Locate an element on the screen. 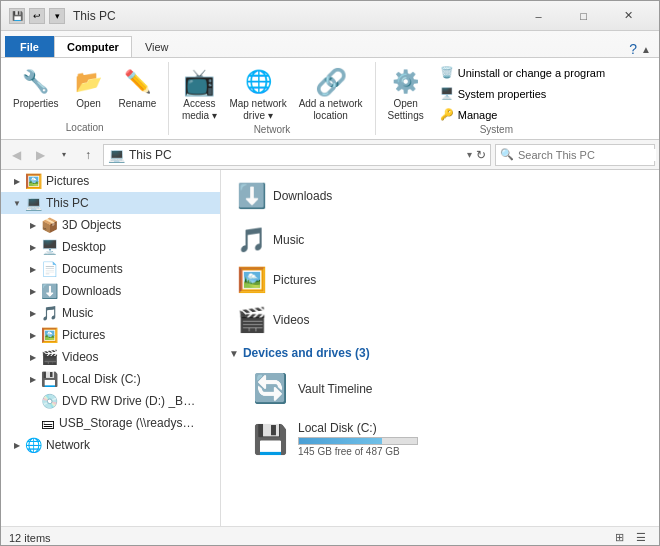  properties-icon: 🔧 is located at coordinates (36, 82).